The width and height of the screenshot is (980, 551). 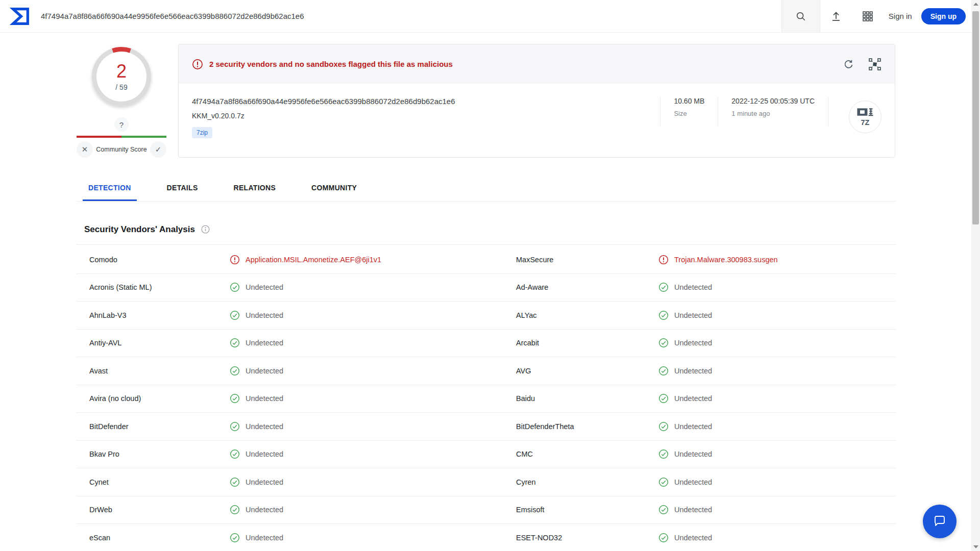 What do you see at coordinates (153, 315) in the screenshot?
I see `vendor-name: AhnLab-V3` at bounding box center [153, 315].